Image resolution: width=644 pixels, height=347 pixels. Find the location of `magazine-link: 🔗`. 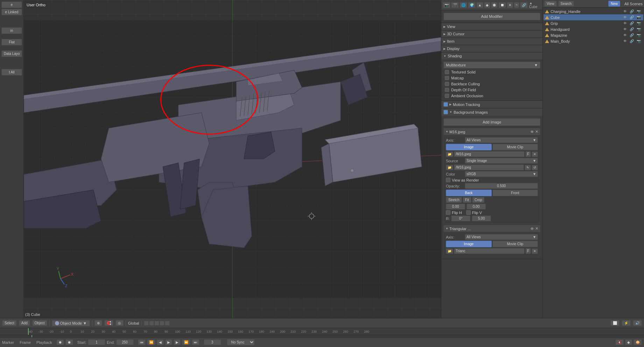

magazine-link: 🔗 is located at coordinates (632, 35).